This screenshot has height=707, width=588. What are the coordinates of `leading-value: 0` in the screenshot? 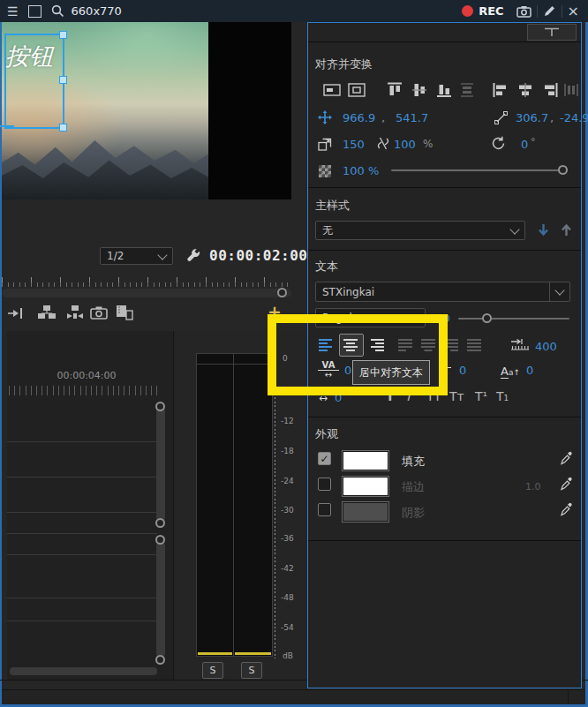 It's located at (463, 371).